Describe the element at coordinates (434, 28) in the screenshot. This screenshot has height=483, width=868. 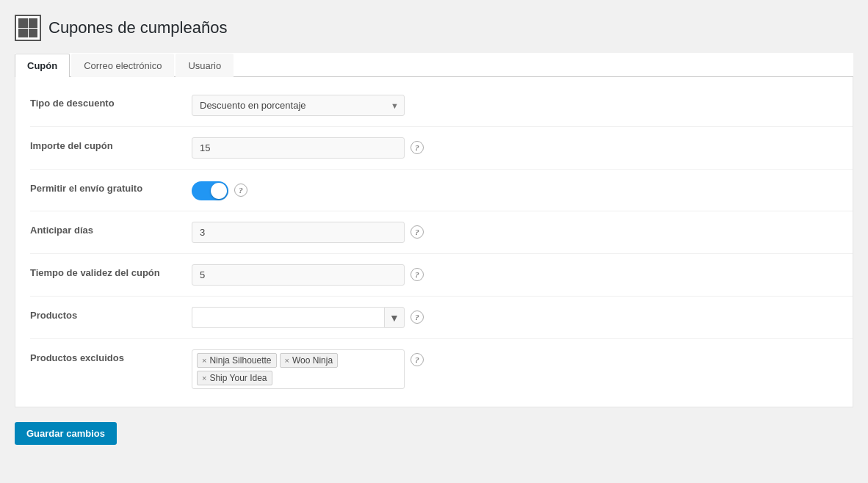
I see `page-header: Cupones de cumpleaños` at that location.